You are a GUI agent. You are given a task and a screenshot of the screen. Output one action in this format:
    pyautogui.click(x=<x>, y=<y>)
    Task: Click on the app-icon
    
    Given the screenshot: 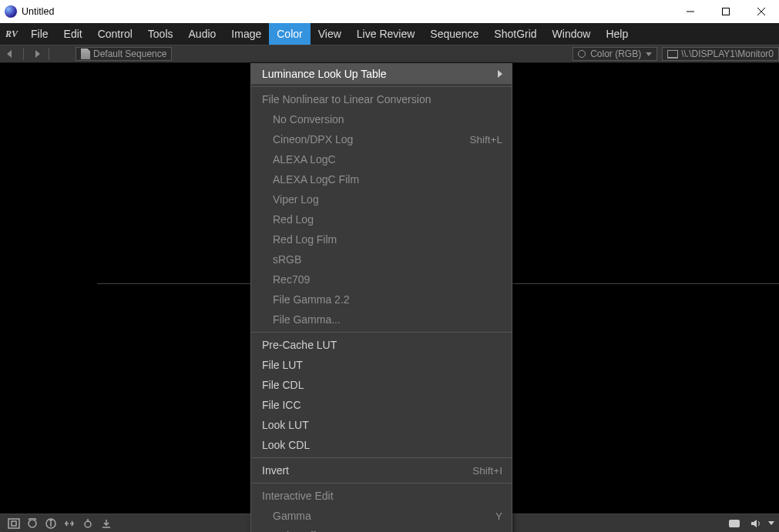 What is the action you would take?
    pyautogui.click(x=11, y=12)
    